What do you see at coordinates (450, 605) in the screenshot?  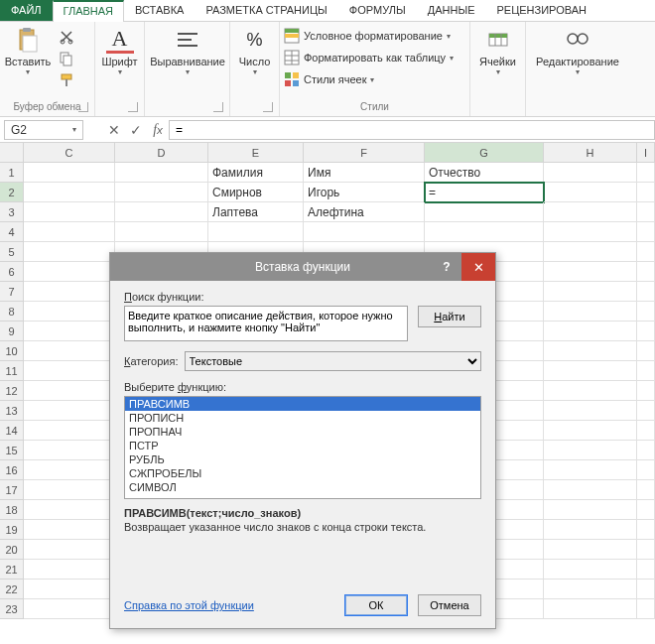 I see `cancel-button: Отмена` at bounding box center [450, 605].